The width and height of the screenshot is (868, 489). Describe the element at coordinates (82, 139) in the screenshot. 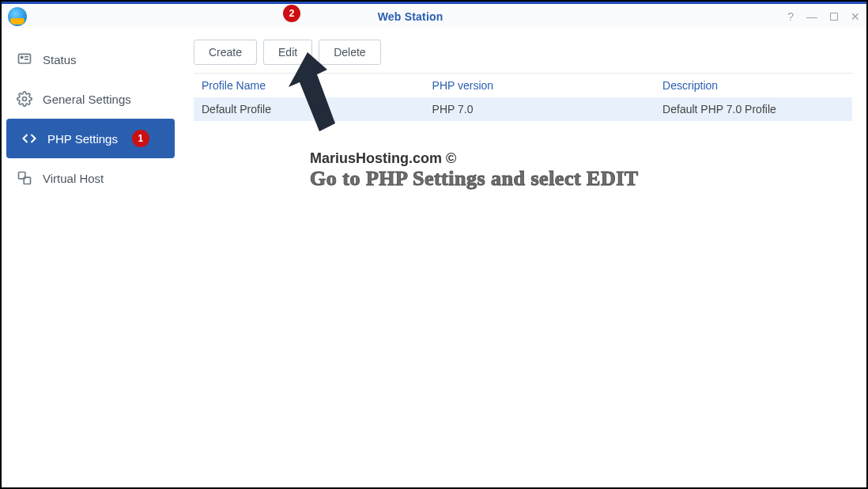

I see `sidebar-item-label: PHP Settings` at that location.